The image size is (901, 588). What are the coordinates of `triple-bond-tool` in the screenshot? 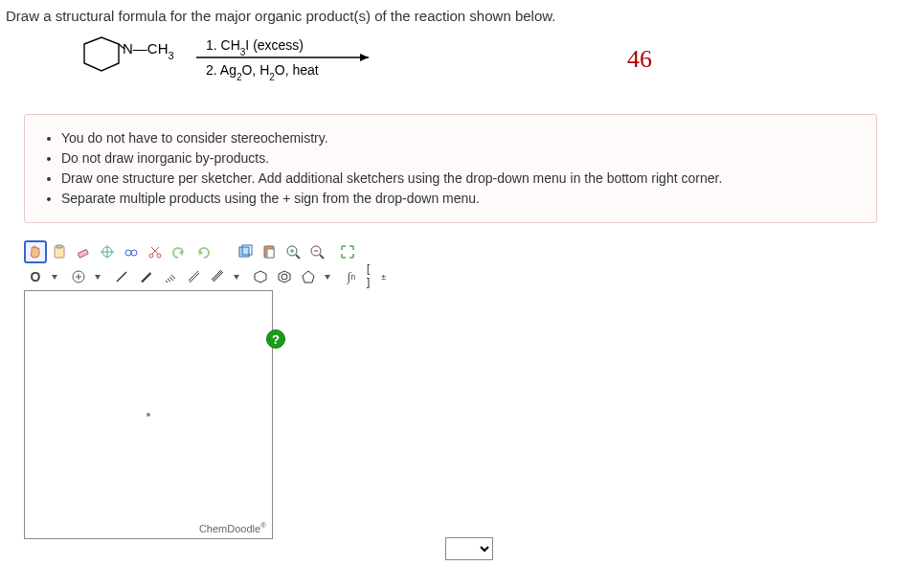 It's located at (217, 277).